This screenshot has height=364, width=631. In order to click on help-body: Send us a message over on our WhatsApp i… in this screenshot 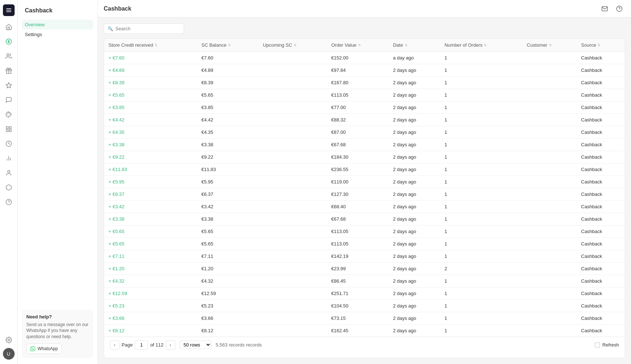, I will do `click(58, 331)`.